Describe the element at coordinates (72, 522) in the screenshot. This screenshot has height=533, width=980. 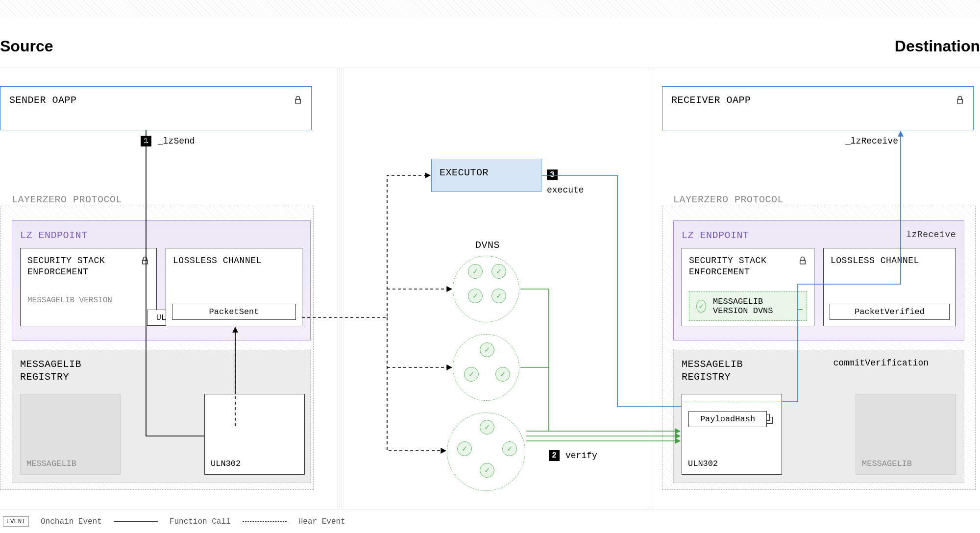
I see `legend-onchain: Onchain Event` at that location.